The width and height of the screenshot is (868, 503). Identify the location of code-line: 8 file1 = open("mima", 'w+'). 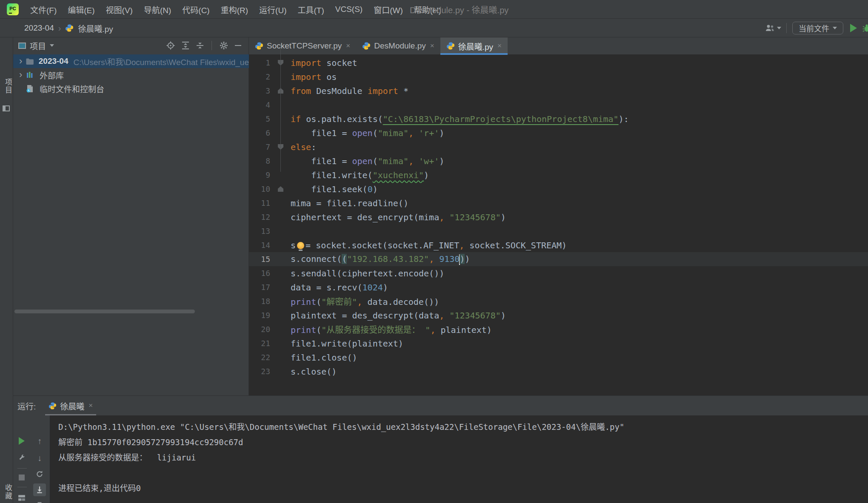
(558, 161).